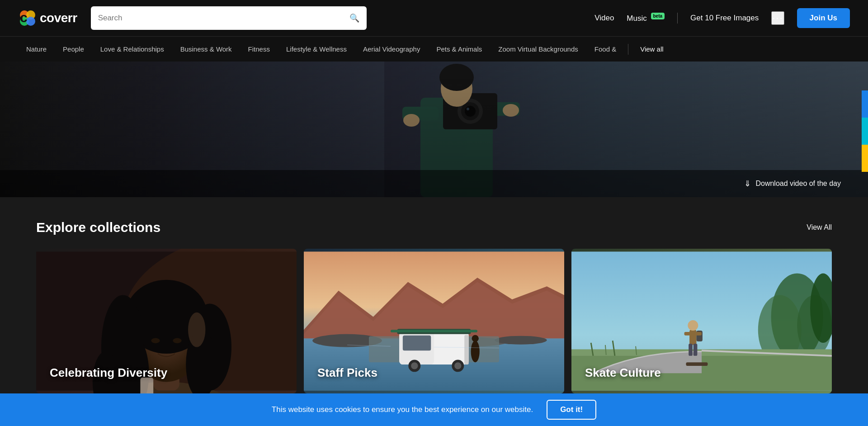  Describe the element at coordinates (824, 18) in the screenshot. I see `join-button: Join Us` at that location.